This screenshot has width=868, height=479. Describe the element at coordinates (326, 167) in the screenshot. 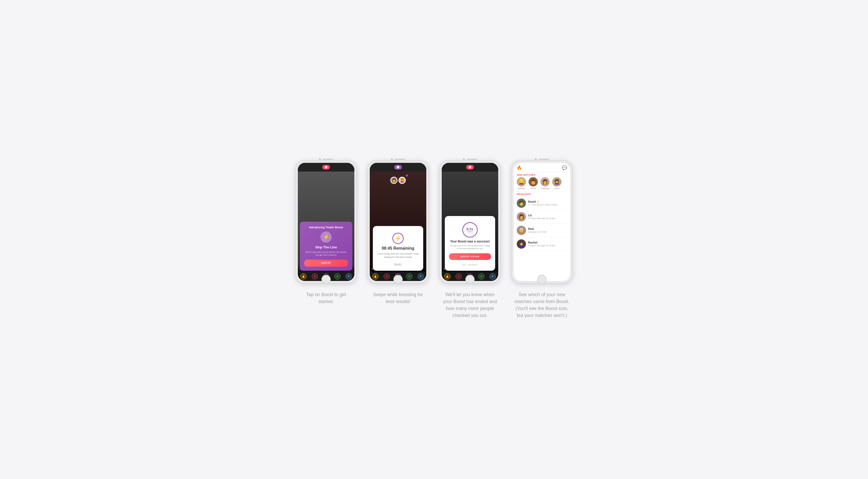

I see `toggle-dot` at that location.